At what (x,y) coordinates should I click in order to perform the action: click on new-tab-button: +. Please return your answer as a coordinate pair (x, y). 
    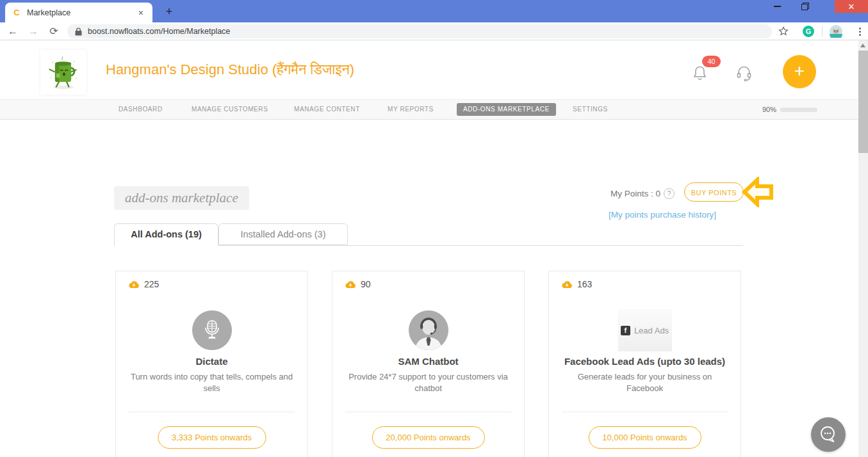
    Looking at the image, I should click on (169, 12).